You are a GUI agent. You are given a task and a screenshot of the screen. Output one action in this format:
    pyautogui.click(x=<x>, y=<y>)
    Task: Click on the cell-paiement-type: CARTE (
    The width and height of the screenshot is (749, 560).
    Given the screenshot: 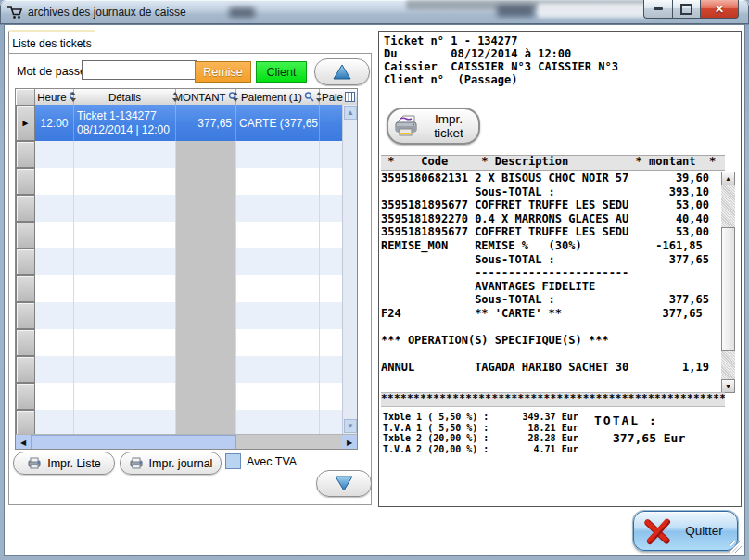 What is the action you would take?
    pyautogui.click(x=261, y=123)
    